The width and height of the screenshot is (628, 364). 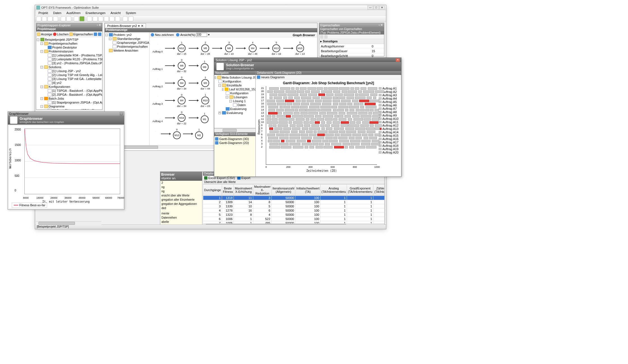 What do you see at coordinates (235, 85) in the screenshot?
I see `nav-einzel: -Einzelläufe` at bounding box center [235, 85].